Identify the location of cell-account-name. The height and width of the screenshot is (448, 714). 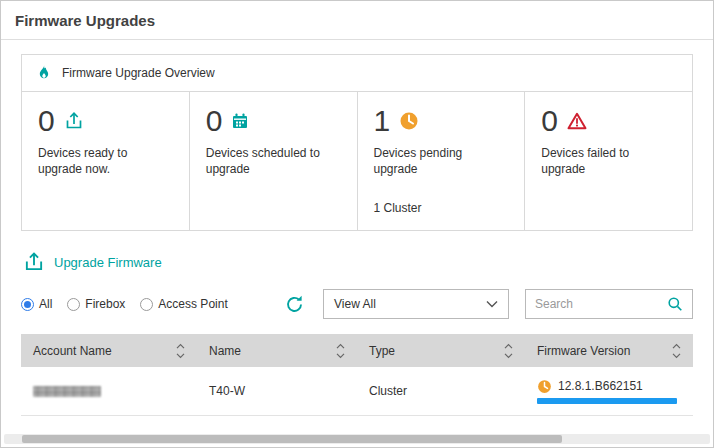
(109, 392).